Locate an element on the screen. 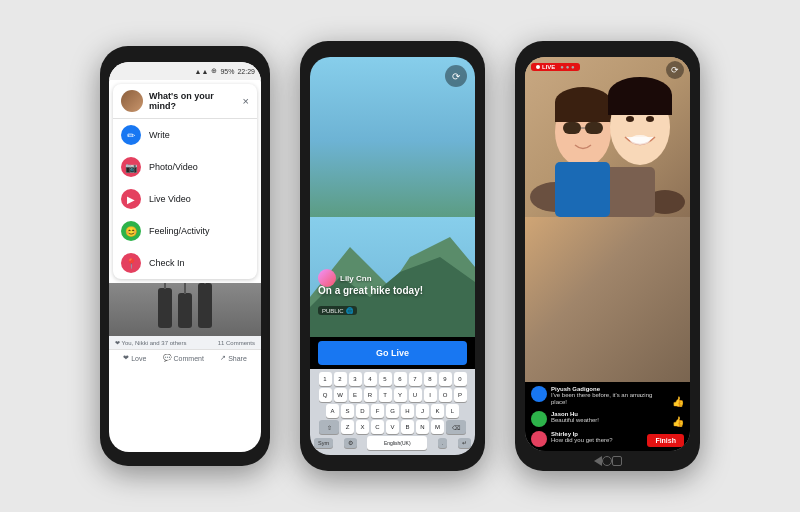 The width and height of the screenshot is (800, 512). key-i: I is located at coordinates (430, 395).